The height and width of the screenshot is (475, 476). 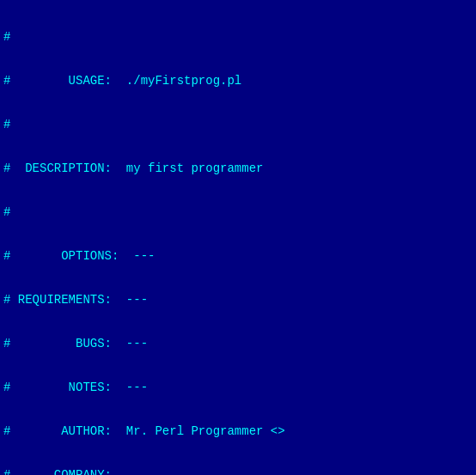 I want to click on code-line-2: # USAGE: ./myFirstprog.pl, so click(x=238, y=81).